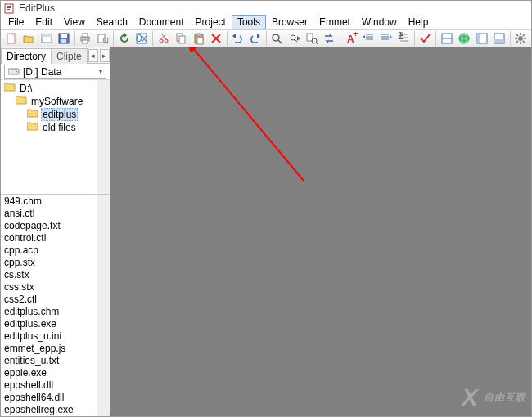 This screenshot has height=417, width=532. Describe the element at coordinates (56, 137) in the screenshot. I see `folder-tree: D:\mySoftwareeditplusold files` at that location.